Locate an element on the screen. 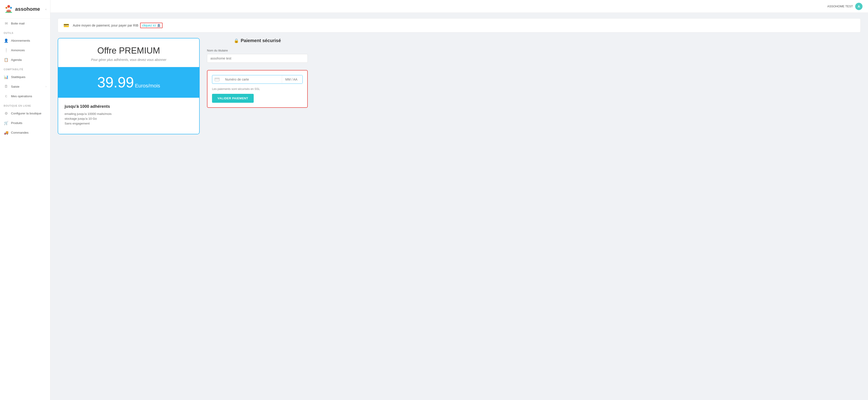 The height and width of the screenshot is (400, 868). offer-period: Euros/mois is located at coordinates (148, 86).